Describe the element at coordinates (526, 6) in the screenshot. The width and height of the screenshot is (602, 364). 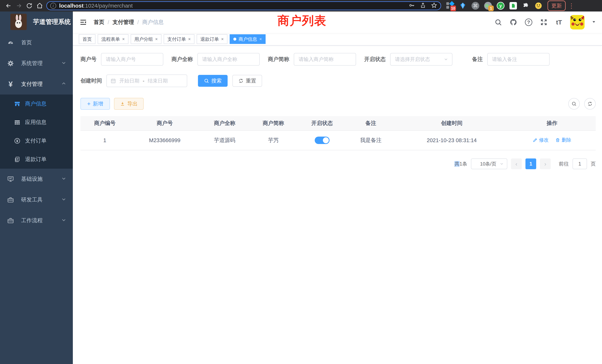
I see `extension-puzzle-icon` at that location.